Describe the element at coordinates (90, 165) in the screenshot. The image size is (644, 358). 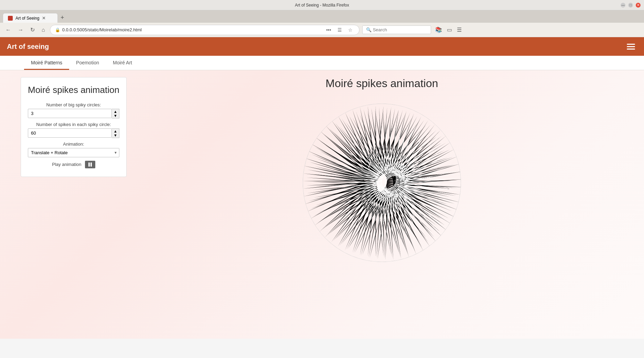
I see `pause-icon` at that location.